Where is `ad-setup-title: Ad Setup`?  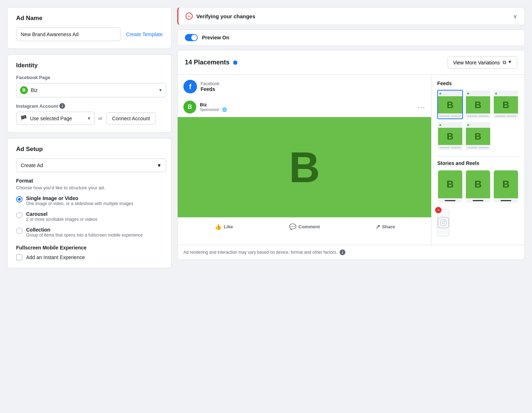
ad-setup-title: Ad Setup is located at coordinates (89, 149).